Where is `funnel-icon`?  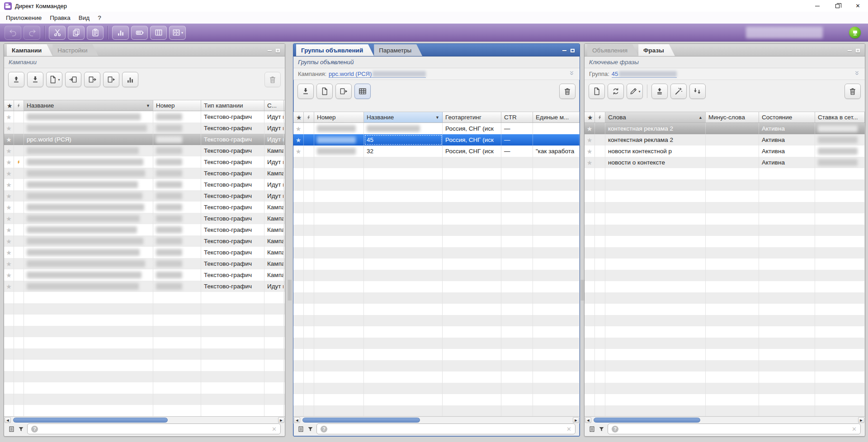
funnel-icon is located at coordinates (310, 429).